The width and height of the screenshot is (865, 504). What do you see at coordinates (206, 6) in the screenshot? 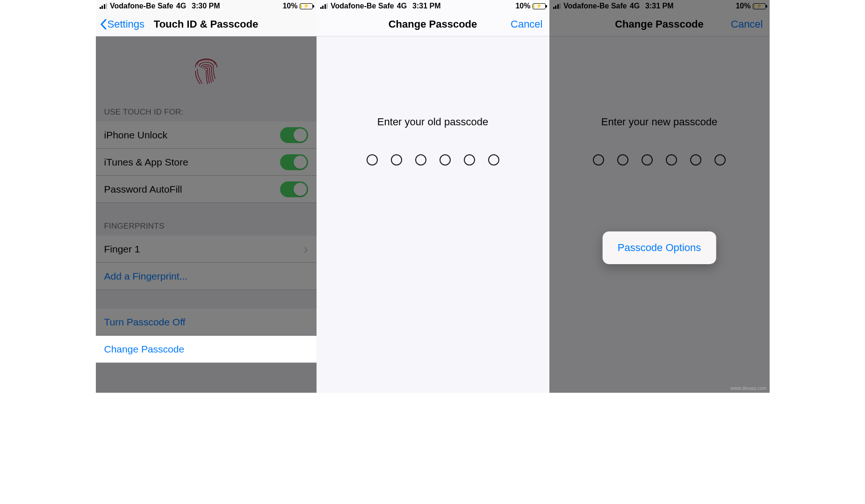
I see `status-bar: Vodafone-Be Safe 4G 3:30 PM 10% ⚡` at bounding box center [206, 6].